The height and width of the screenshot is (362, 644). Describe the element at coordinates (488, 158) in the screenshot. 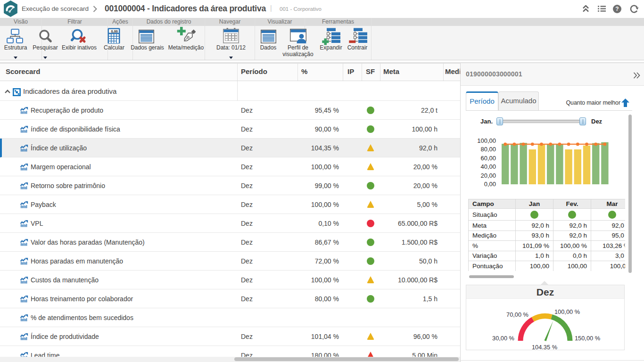

I see `svg-text: 60,00` at that location.